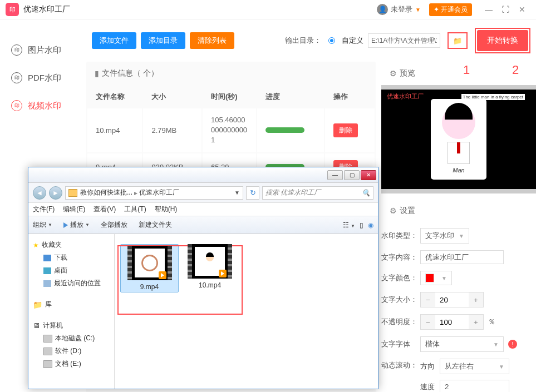 The width and height of the screenshot is (536, 392). Describe the element at coordinates (445, 236) in the screenshot. I see `wm-type-select: 文字水印▼` at that location.